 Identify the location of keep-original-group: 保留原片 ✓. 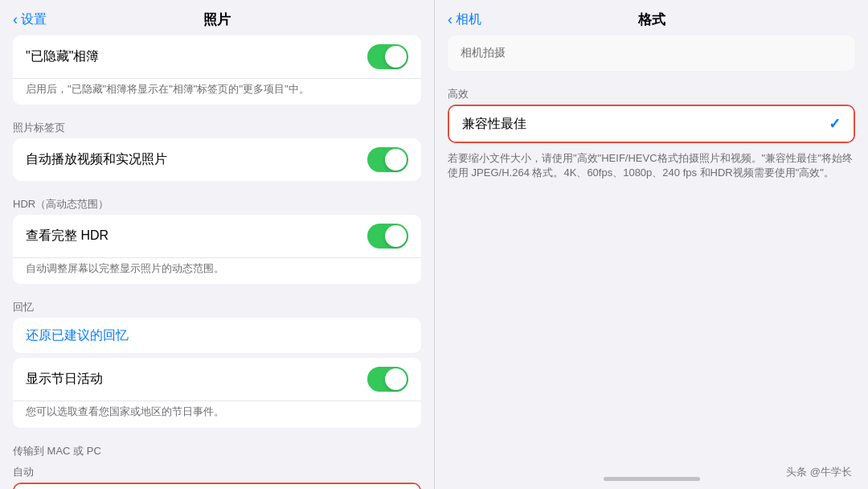
(217, 486).